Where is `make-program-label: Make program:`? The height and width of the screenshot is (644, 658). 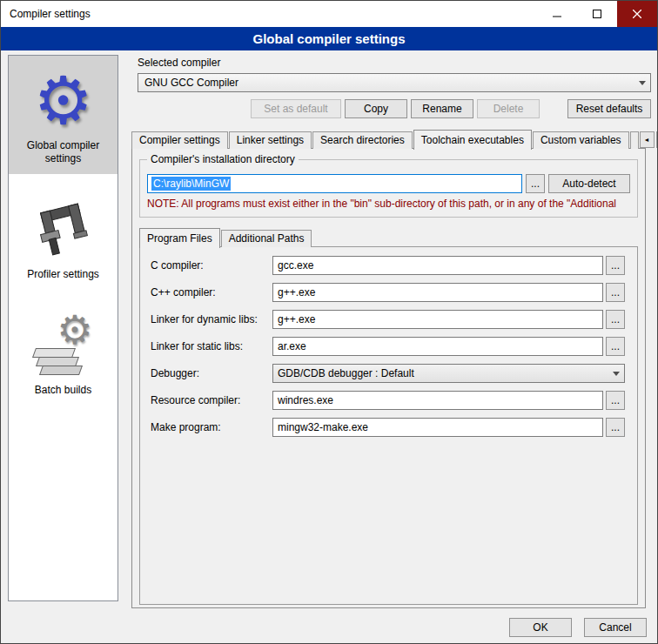 make-program-label: Make program: is located at coordinates (212, 427).